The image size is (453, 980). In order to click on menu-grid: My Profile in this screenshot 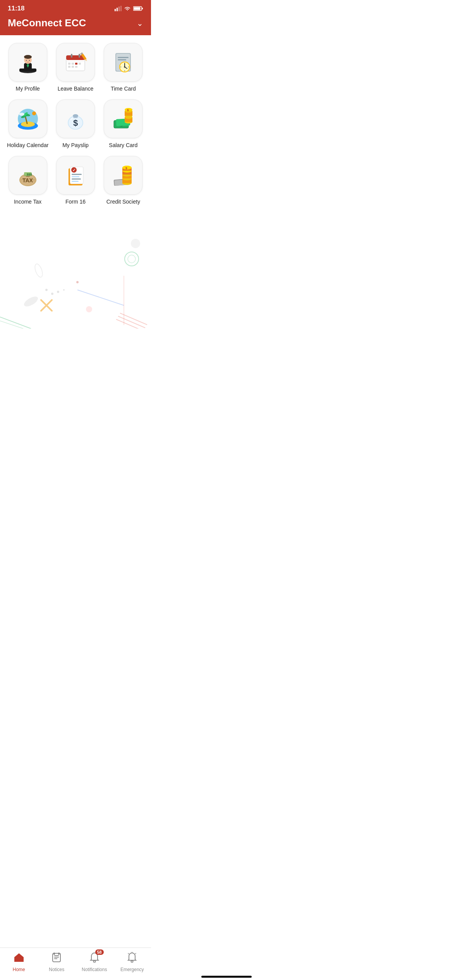, I will do `click(76, 124)`.